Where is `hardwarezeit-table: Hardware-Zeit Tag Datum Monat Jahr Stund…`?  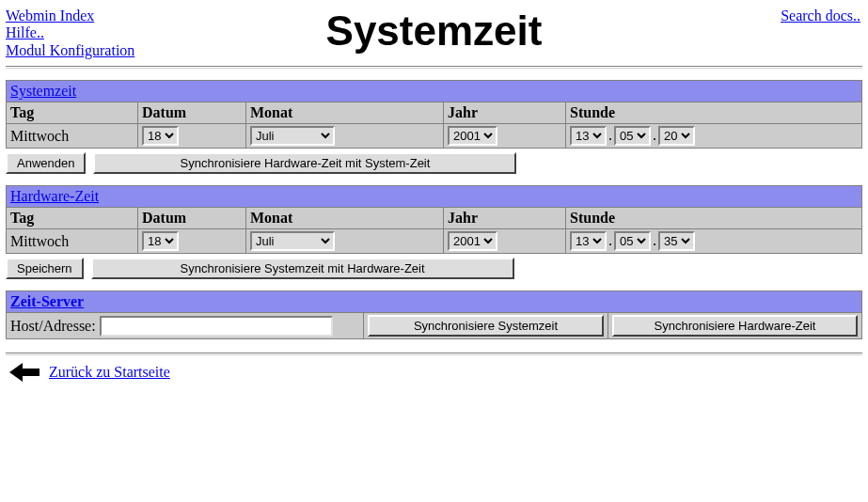
hardwarezeit-table: Hardware-Zeit Tag Datum Monat Jahr Stund… is located at coordinates (434, 220).